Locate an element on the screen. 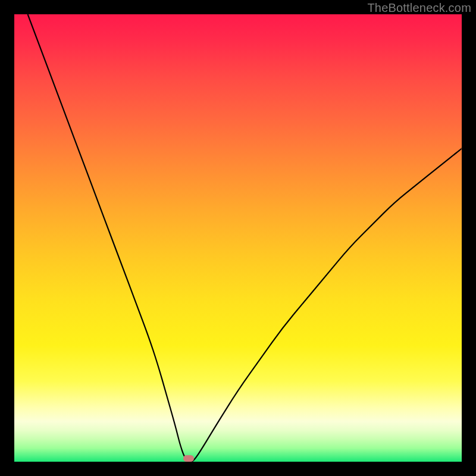 Image resolution: width=476 pixels, height=476 pixels. minimum-marker is located at coordinates (189, 458).